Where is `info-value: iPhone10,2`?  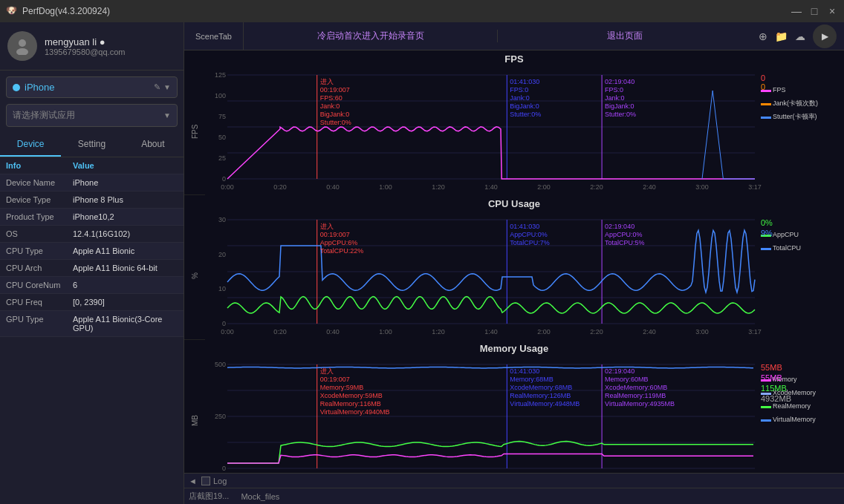
info-value: iPhone10,2 is located at coordinates (94, 217).